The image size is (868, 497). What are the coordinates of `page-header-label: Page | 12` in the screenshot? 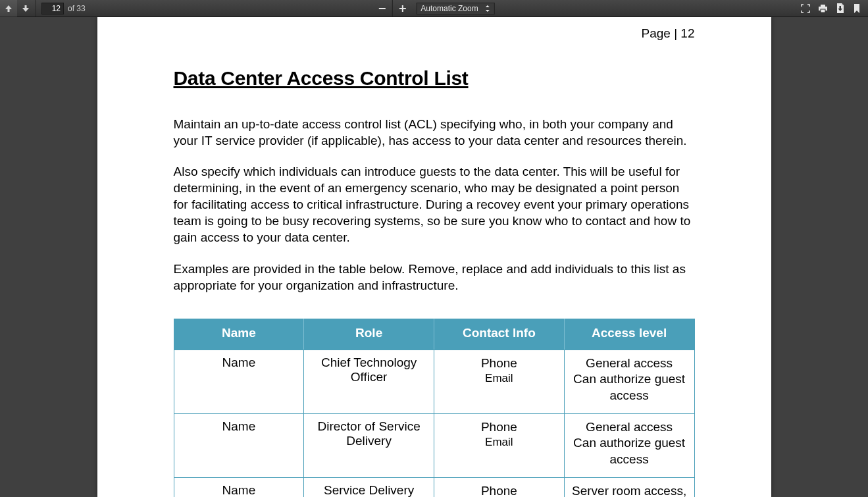 It's located at (434, 29).